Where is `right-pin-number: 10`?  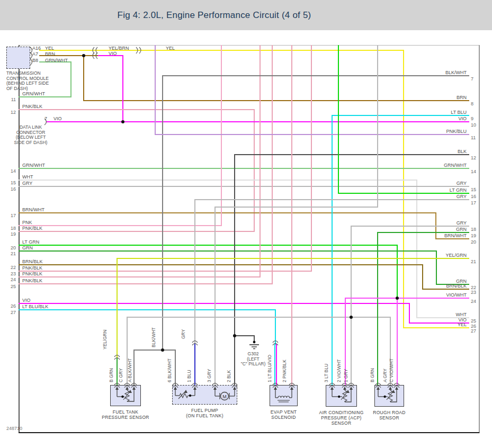
right-pin-number: 10 is located at coordinates (473, 125).